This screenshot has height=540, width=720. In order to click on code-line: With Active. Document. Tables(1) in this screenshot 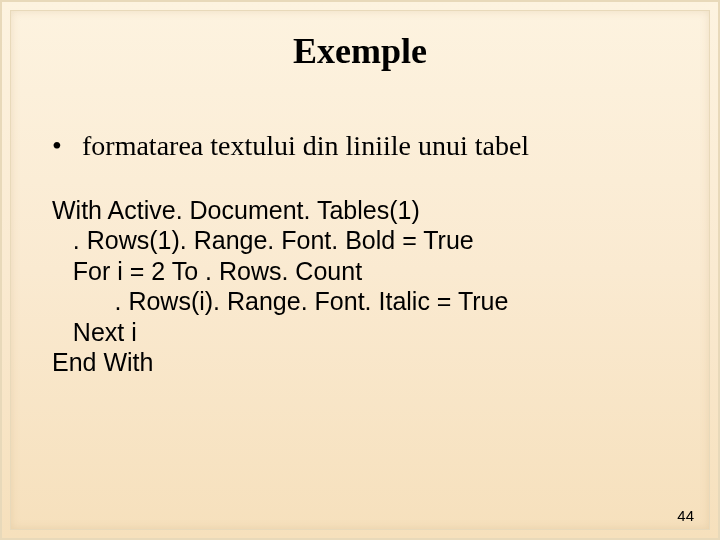, I will do `click(236, 210)`.